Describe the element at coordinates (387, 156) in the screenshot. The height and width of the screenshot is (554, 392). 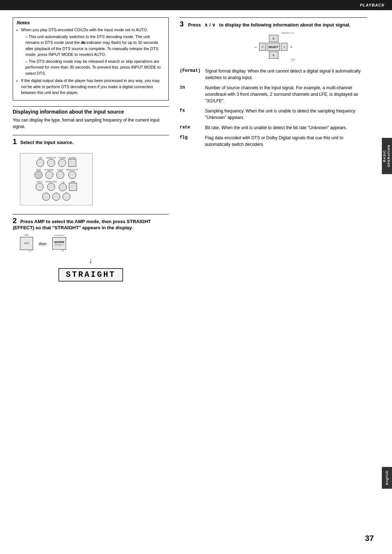
I see `basic-op-label: BASICOPERATION` at that location.